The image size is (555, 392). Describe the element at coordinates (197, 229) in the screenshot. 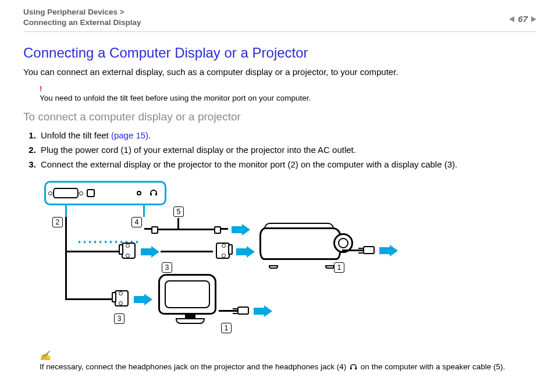

I see `cable-5b` at that location.